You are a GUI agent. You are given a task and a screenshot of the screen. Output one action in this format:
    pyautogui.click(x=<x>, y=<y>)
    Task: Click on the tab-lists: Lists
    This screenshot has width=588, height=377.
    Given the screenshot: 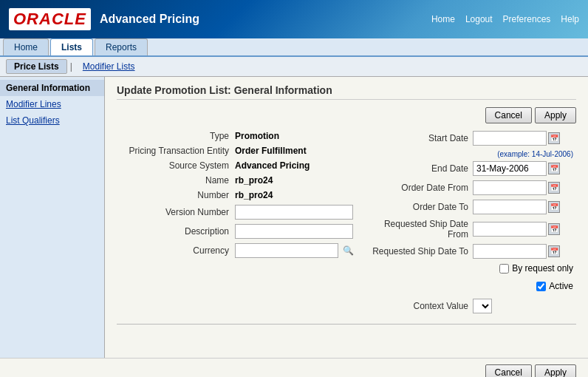 What is the action you would take?
    pyautogui.click(x=72, y=47)
    